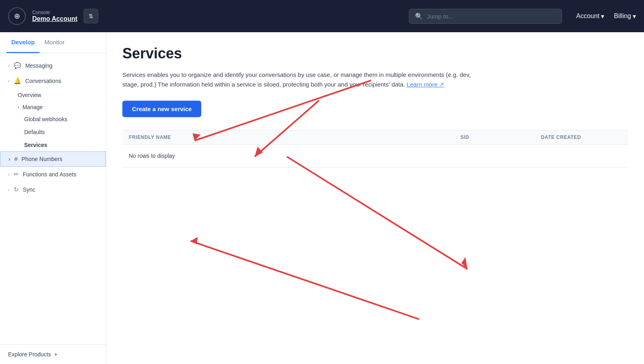 This screenshot has height=364, width=644. Describe the element at coordinates (53, 190) in the screenshot. I see `sidebar-item-sync: › ↻ Sync` at that location.